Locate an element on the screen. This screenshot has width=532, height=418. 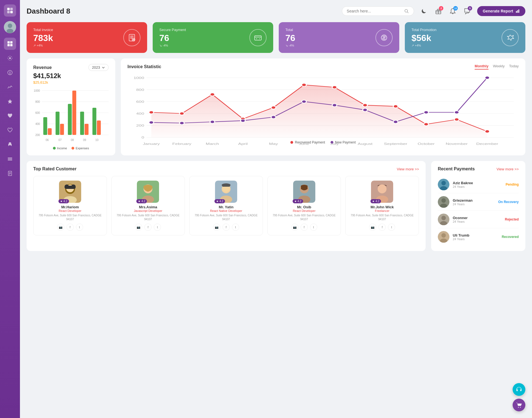
top-customers-view-more: View more >> is located at coordinates (408, 169).